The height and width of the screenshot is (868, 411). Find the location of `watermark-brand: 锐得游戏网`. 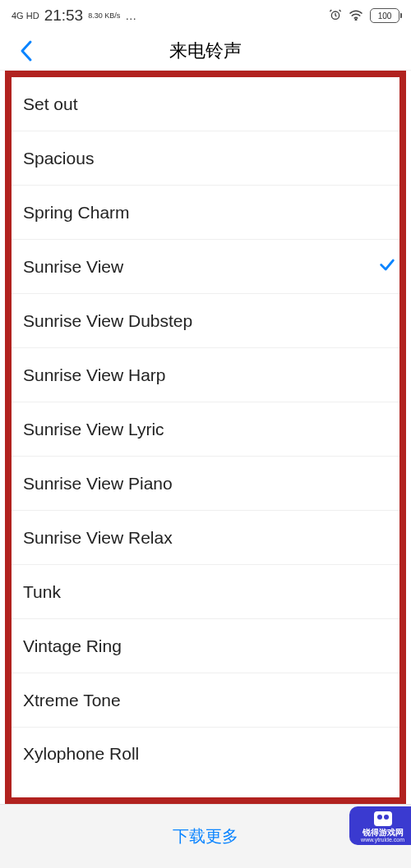

watermark-brand: 锐得游戏网 is located at coordinates (383, 833).